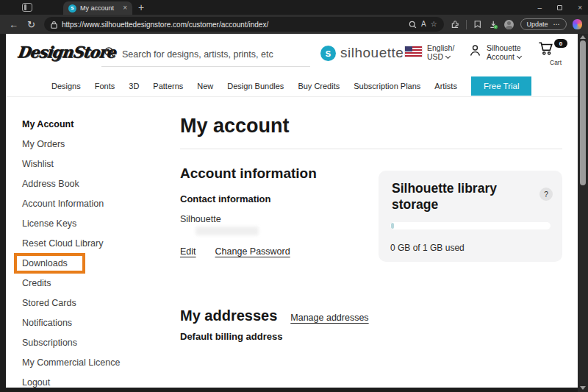 The width and height of the screenshot is (588, 392). Describe the element at coordinates (544, 24) in the screenshot. I see `browser-update-button: Update ⋯` at that location.